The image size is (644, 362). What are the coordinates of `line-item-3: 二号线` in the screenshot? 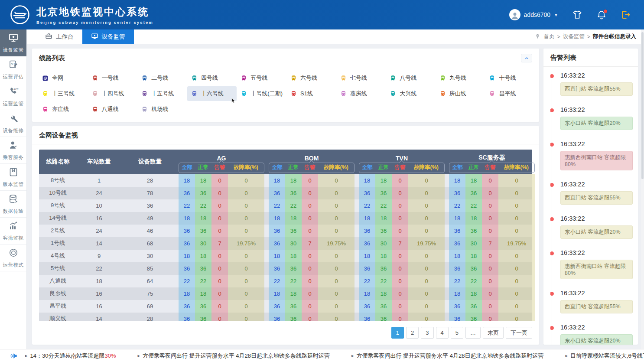 It's located at (162, 78).